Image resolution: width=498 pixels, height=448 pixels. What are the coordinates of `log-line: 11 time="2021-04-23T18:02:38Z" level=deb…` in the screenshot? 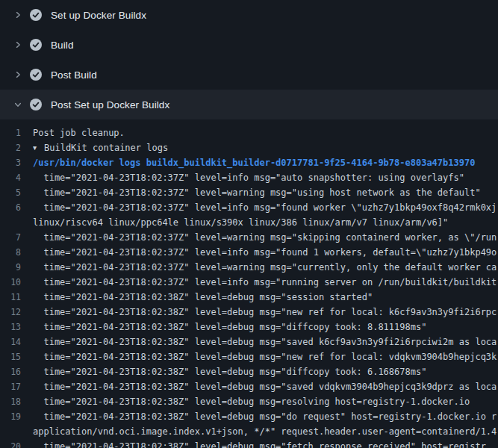 It's located at (249, 297).